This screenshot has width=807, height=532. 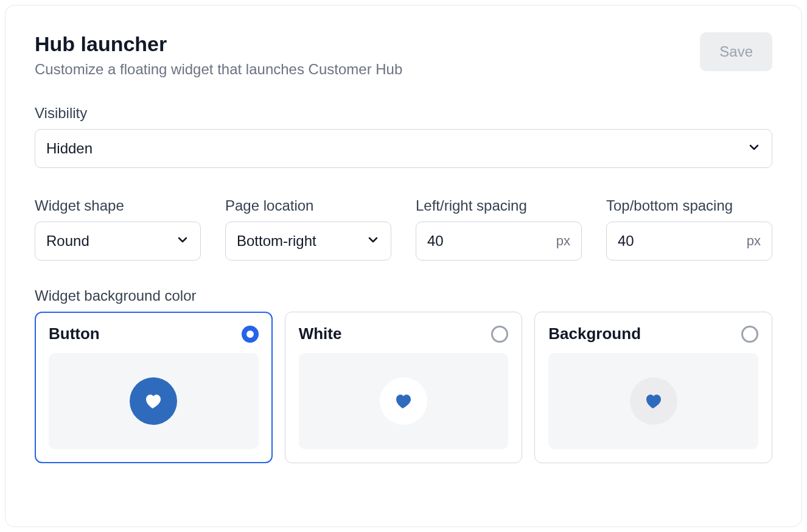 What do you see at coordinates (403, 55) in the screenshot?
I see `header-row: Hub launcher Customize a floating widget…` at bounding box center [403, 55].